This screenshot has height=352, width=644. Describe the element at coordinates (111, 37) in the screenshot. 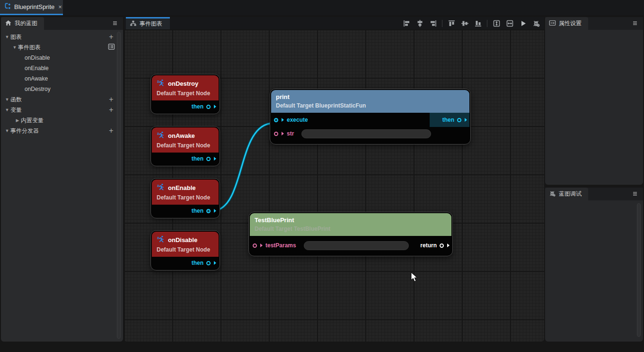

I see `add-chart-button: +` at that location.